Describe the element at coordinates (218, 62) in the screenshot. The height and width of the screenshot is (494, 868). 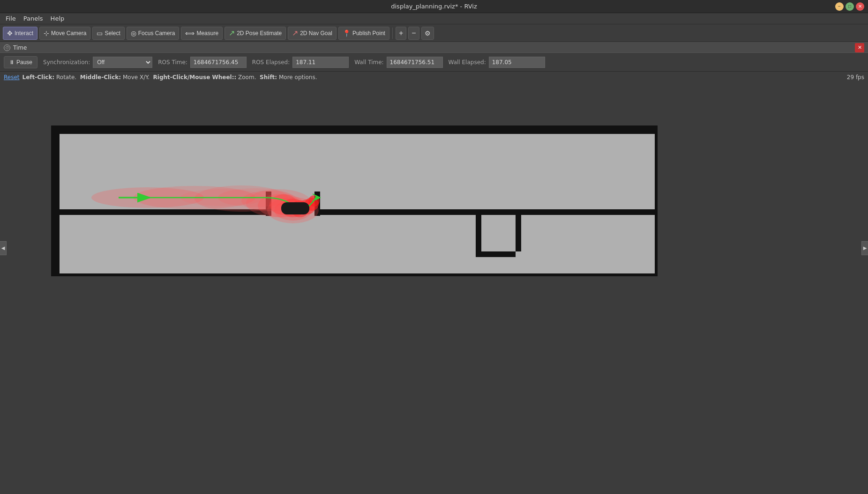
I see `ros-time-value: 1684671756.45` at that location.